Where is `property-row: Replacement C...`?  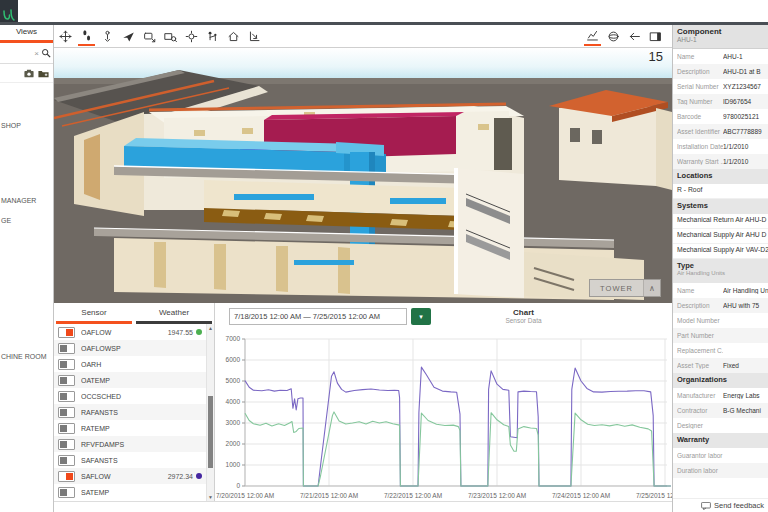
property-row: Replacement C... is located at coordinates (720, 350).